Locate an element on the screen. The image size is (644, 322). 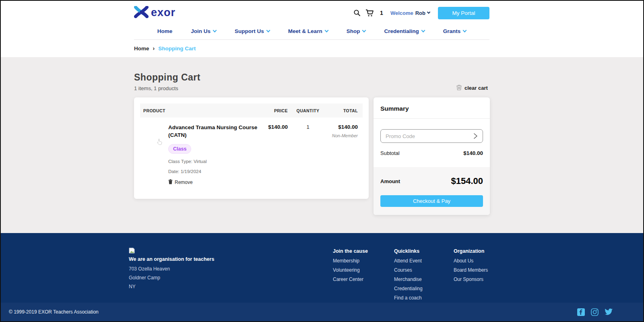
item-quantity: 1 is located at coordinates (308, 155).